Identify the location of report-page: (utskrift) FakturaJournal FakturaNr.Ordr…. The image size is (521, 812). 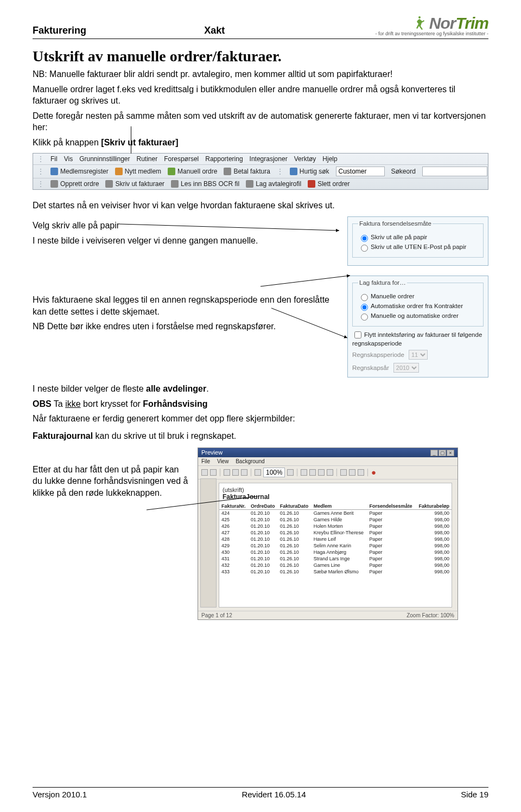
(335, 545).